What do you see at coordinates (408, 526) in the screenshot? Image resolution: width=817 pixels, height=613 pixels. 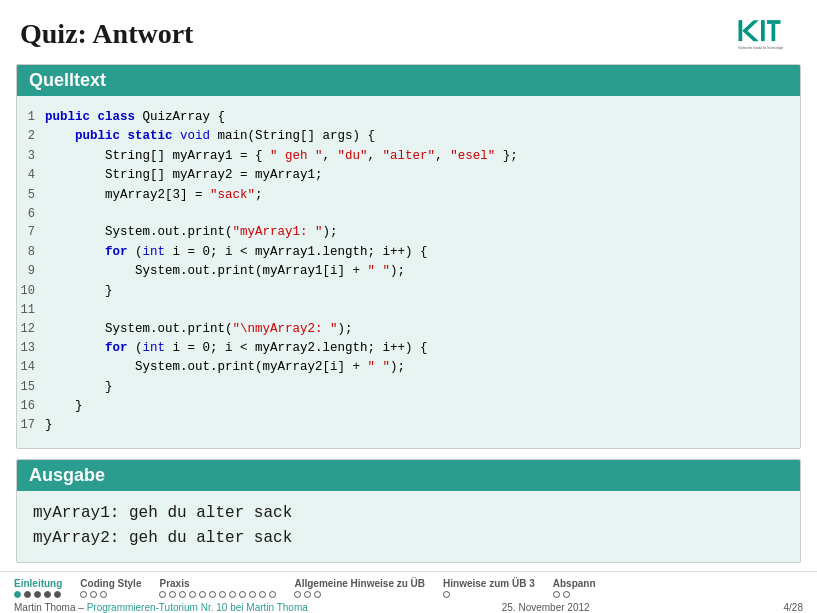 I see `ausgabe-body: myArray1: geh du alter sackmyArray2: geh…` at bounding box center [408, 526].